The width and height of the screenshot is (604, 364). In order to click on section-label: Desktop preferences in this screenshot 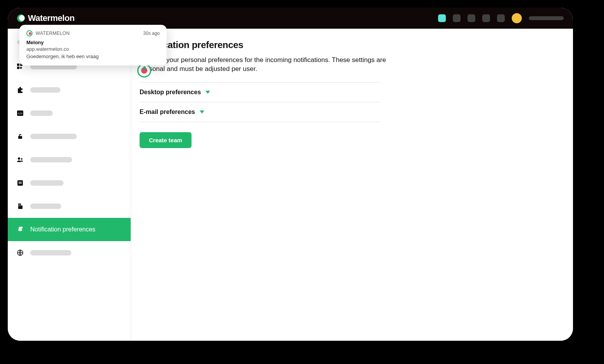, I will do `click(170, 92)`.